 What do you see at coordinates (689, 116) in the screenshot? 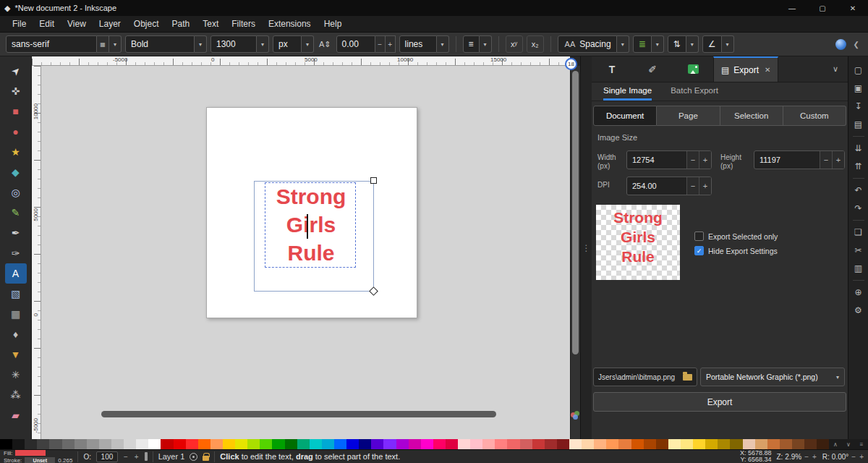
I see `scope-page: Page` at bounding box center [689, 116].